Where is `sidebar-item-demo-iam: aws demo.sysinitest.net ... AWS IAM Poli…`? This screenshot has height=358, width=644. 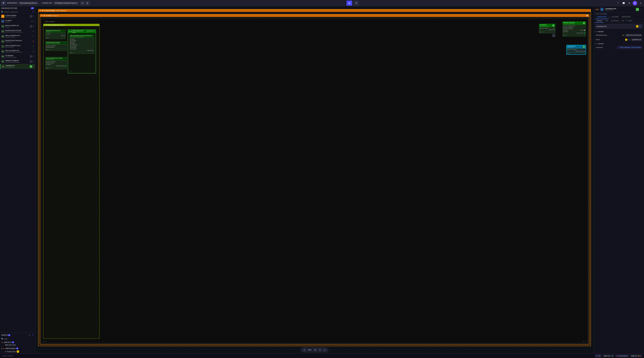
sidebar-item-demo-iam: aws demo.sysinitest.net ... AWS IAM Poli… is located at coordinates (18, 51).